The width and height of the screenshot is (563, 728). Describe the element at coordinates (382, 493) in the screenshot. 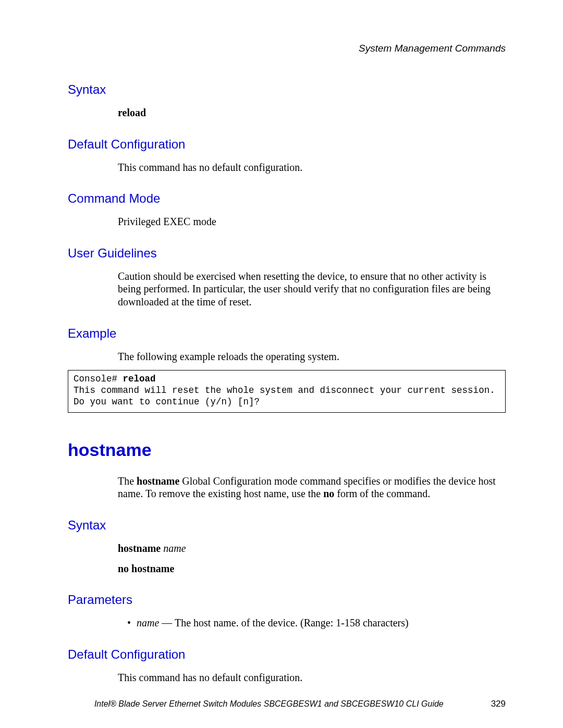

I see `text-run: form of the command.` at that location.